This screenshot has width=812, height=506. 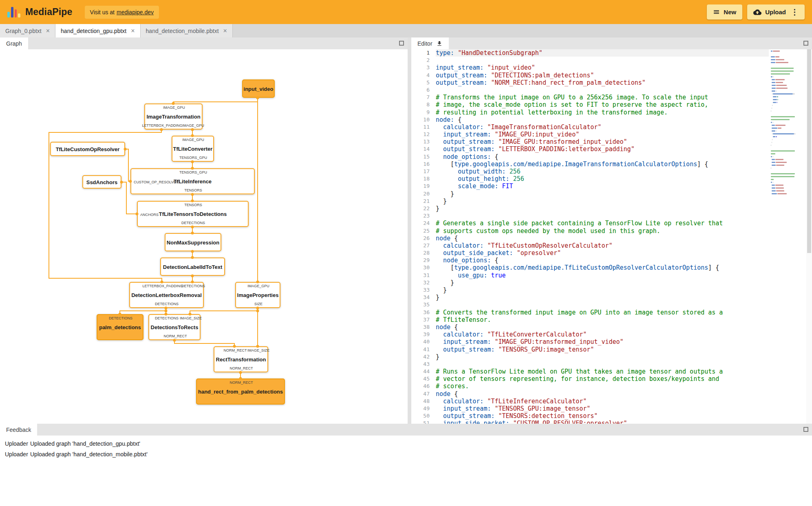 I want to click on graph-node-palm-detections: palm_detectionsDETECTIONS, so click(x=120, y=327).